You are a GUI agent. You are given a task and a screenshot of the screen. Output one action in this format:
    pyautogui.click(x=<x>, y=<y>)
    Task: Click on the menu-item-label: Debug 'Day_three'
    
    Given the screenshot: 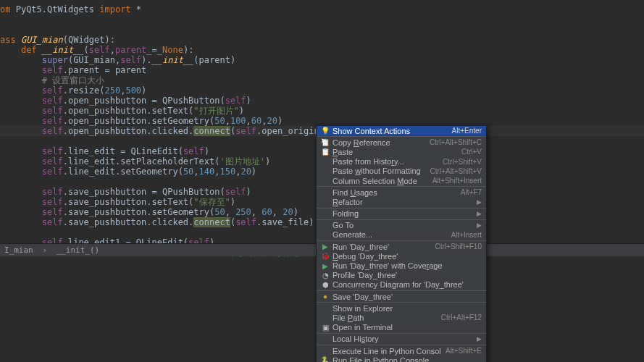 What is the action you would take?
    pyautogui.click(x=407, y=256)
    